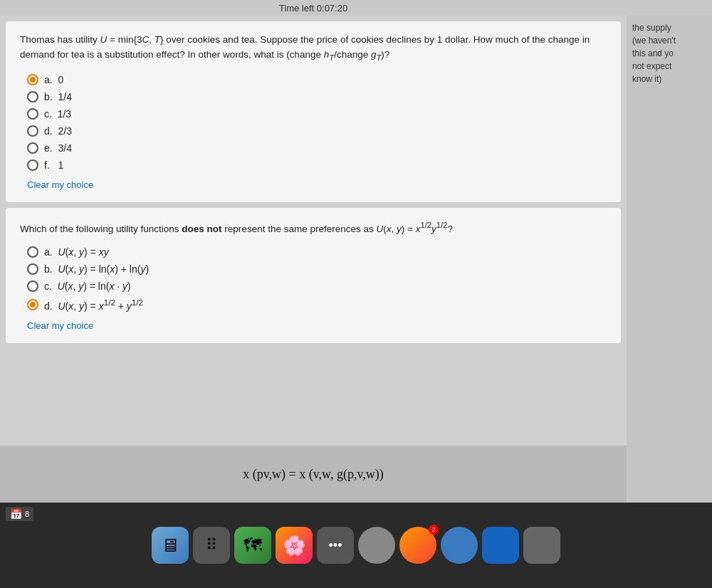 The width and height of the screenshot is (712, 588). Describe the element at coordinates (33, 286) in the screenshot. I see `radio-2c` at that location.